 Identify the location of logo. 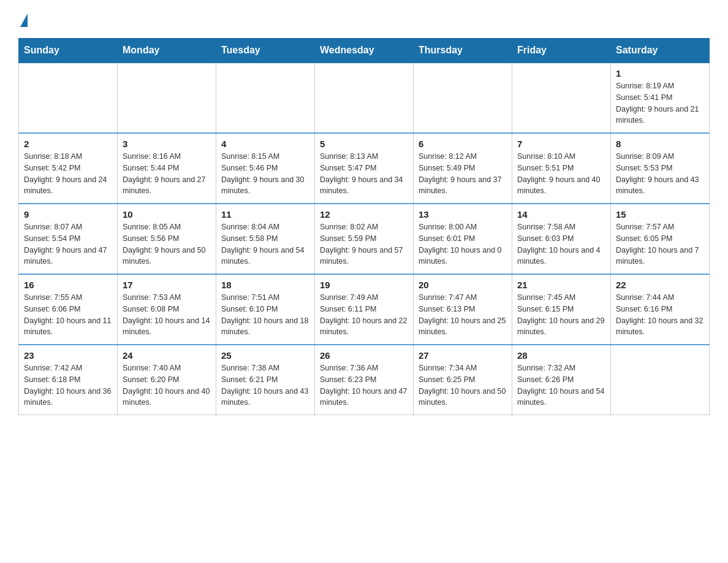
(23, 20).